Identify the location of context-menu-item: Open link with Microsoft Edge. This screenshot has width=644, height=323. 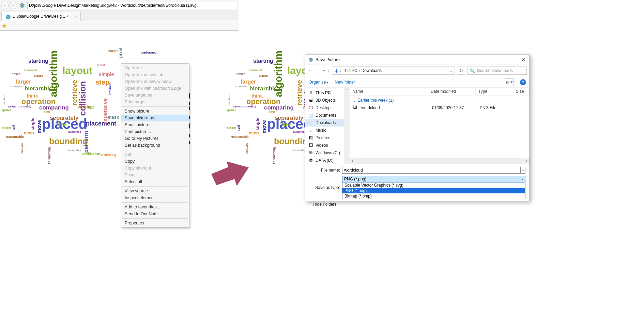
(155, 88).